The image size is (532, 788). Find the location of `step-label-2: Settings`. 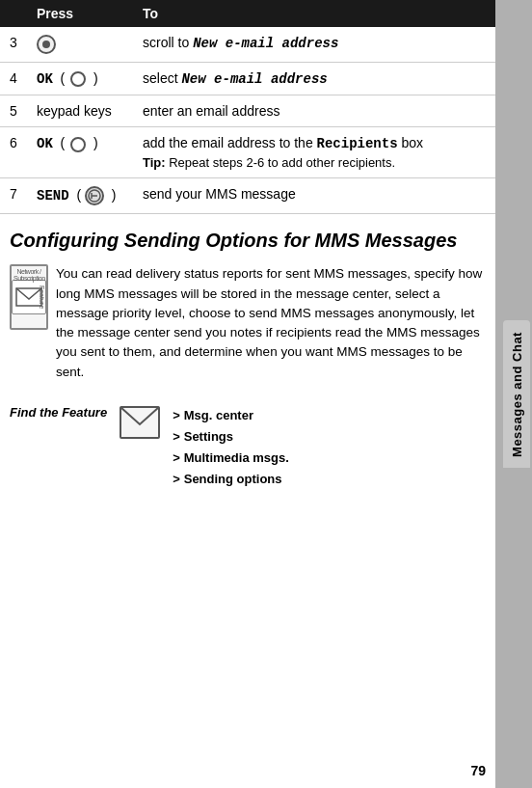

step-label-2: Settings is located at coordinates (208, 437).